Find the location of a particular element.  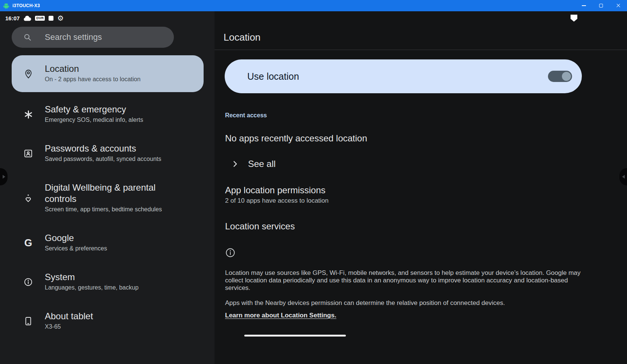

app-location-permissions-item: App location permissions 2 of 10 apps ha… is located at coordinates (277, 195).